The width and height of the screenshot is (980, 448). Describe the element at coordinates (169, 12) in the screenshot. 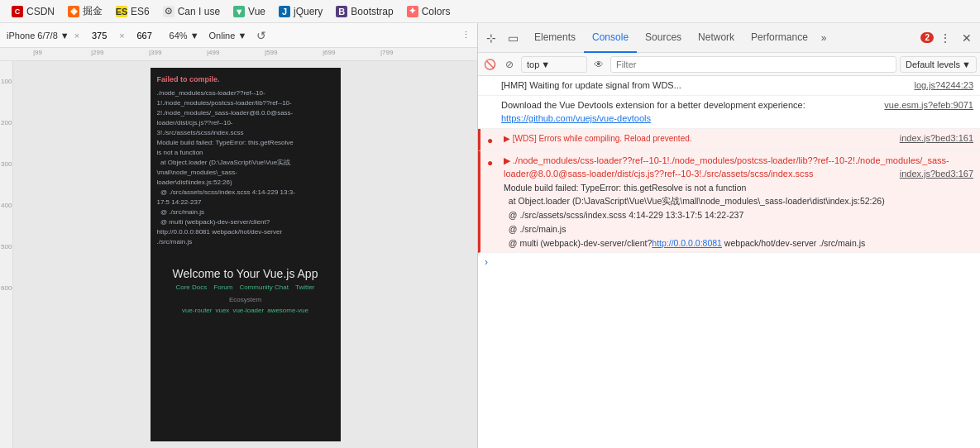

I see `canuse-icon: ⊙` at that location.